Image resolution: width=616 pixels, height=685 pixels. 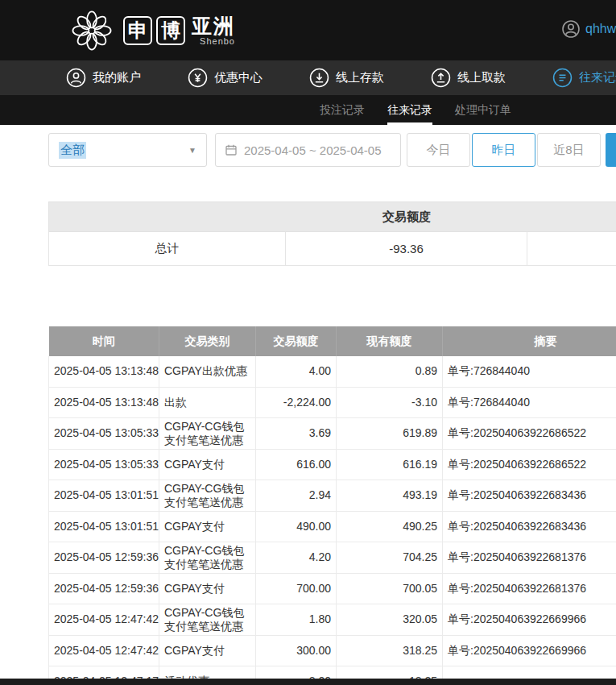 What do you see at coordinates (103, 77) in the screenshot?
I see `nav-item-my-account: 我的账户` at bounding box center [103, 77].